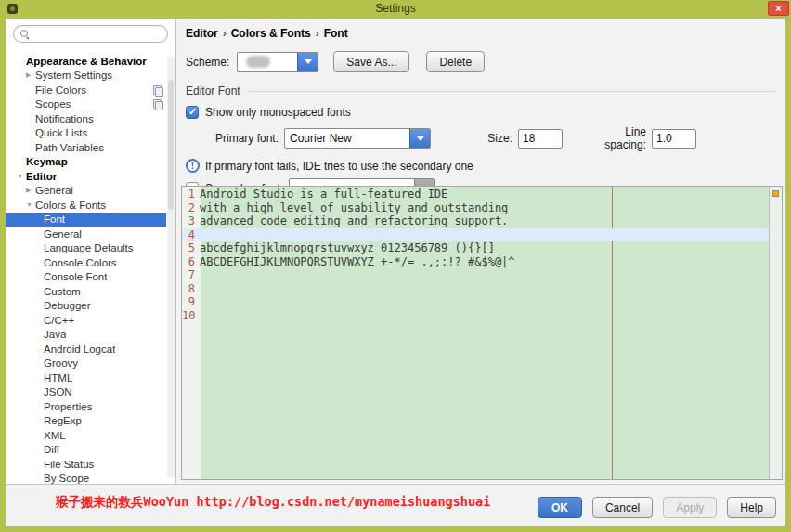 The image size is (791, 532). I want to click on monospace-checkbox-row: Show only monospaced fonts, so click(486, 112).